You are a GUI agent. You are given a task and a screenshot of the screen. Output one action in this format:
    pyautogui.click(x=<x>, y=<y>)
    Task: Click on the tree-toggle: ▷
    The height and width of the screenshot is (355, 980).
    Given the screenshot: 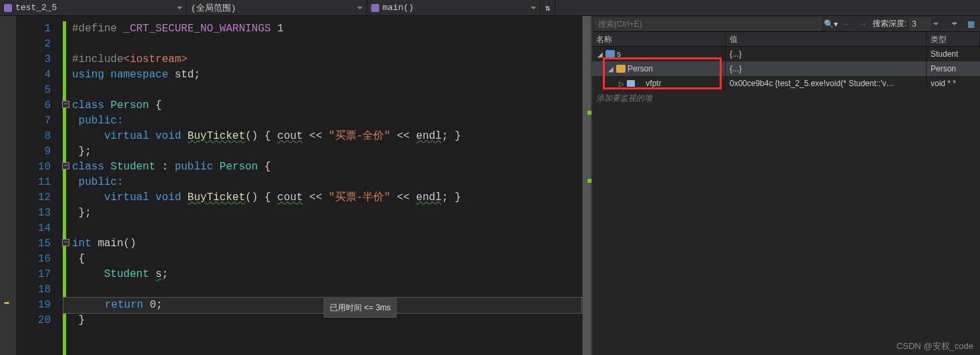 What is the action you would take?
    pyautogui.click(x=622, y=83)
    